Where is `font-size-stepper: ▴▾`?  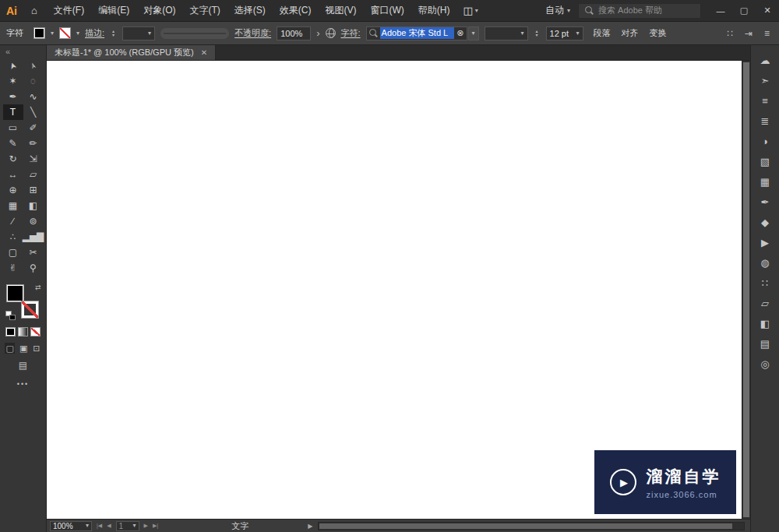
font-size-stepper: ▴▾ is located at coordinates (538, 33).